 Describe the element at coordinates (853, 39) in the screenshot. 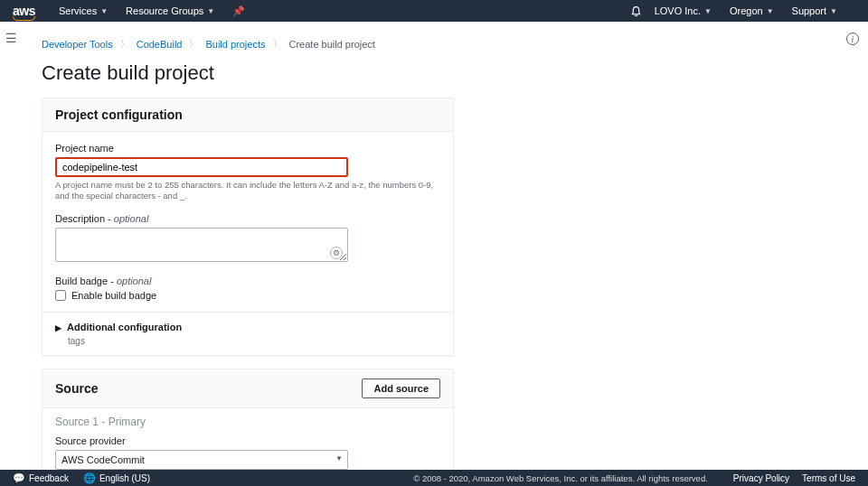

I see `info-icon: i` at that location.